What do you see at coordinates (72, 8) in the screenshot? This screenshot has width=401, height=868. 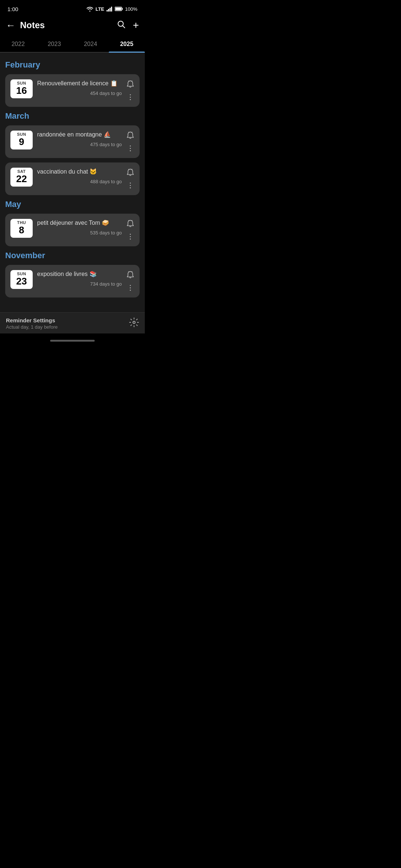 I see `status-bar: 1:00 LTE 100%` at bounding box center [72, 8].